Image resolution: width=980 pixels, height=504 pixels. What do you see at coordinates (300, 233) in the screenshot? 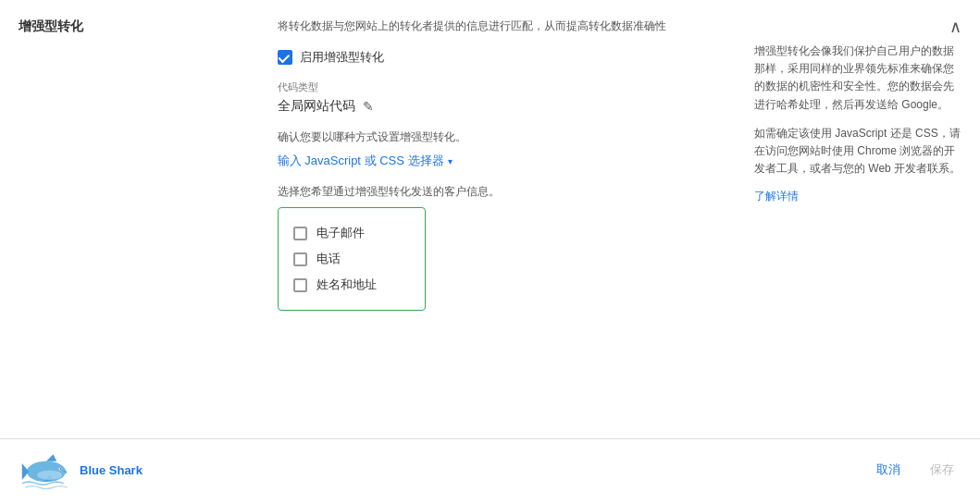
I see `checkbox-email` at bounding box center [300, 233].